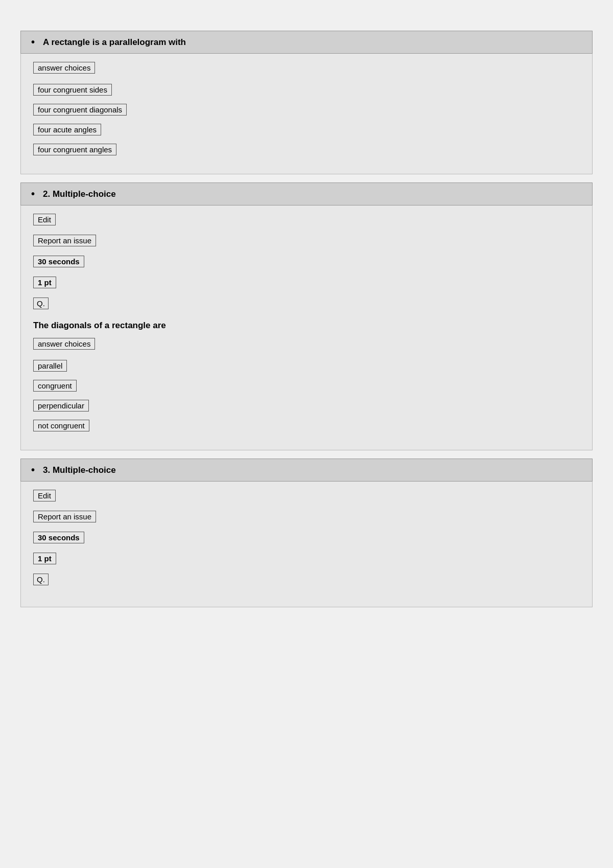 This screenshot has width=613, height=868. I want to click on question-1-header: • A rectangle is a parallelogram with, so click(306, 42).